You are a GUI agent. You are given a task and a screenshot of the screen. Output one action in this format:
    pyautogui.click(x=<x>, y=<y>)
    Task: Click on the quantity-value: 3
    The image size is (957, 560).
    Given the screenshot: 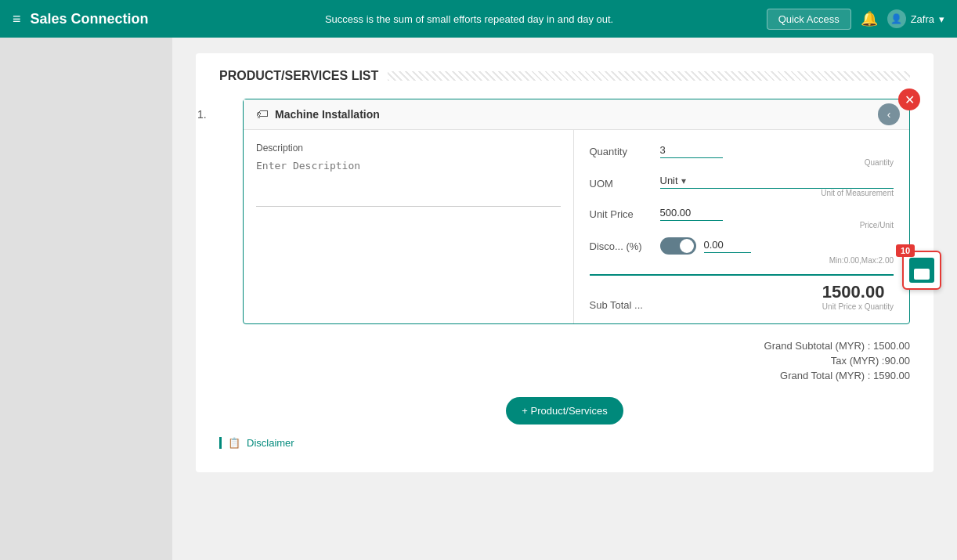 What is the action you would take?
    pyautogui.click(x=692, y=151)
    